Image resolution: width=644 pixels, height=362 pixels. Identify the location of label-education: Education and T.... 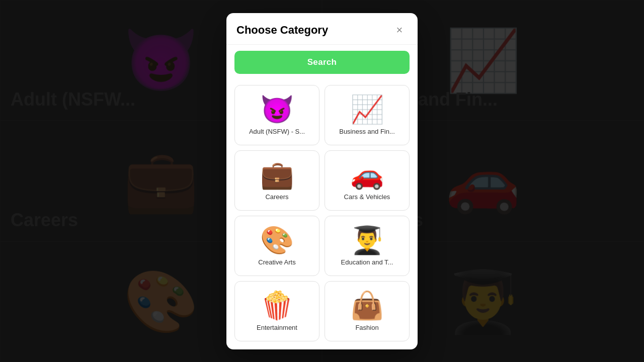
(367, 262).